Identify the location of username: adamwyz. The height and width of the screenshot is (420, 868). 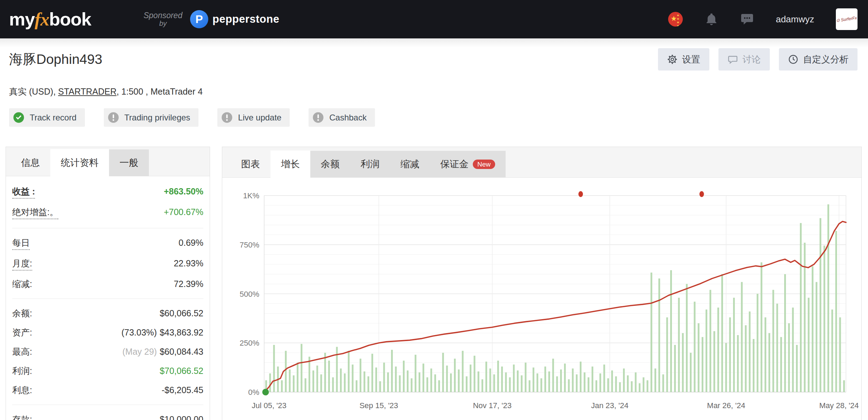
(795, 20).